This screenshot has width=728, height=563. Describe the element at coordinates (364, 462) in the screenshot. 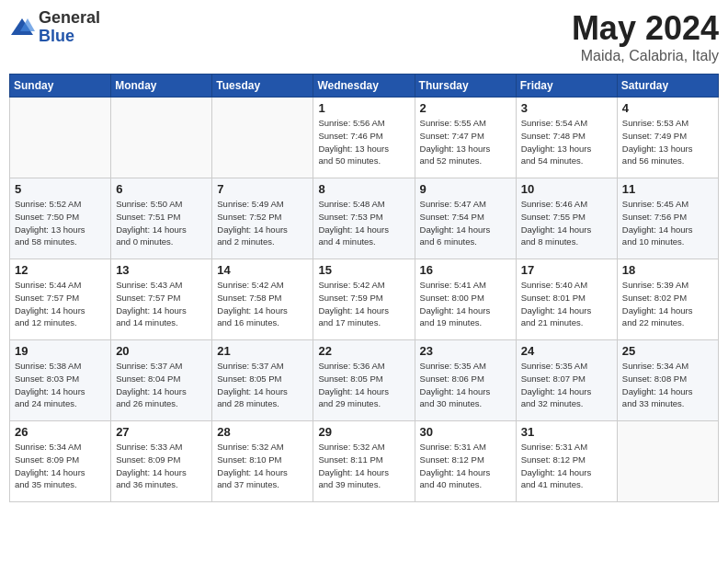

I see `calendar-week-5: 26Sunrise: 5:34 AM Sunset: 8:09 PM Dayli…` at that location.